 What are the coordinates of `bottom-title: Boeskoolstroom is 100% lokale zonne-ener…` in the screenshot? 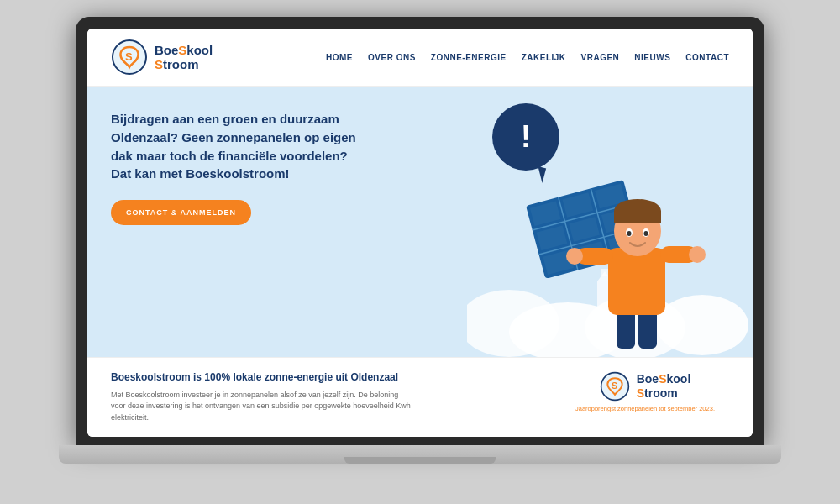 It's located at (328, 377).